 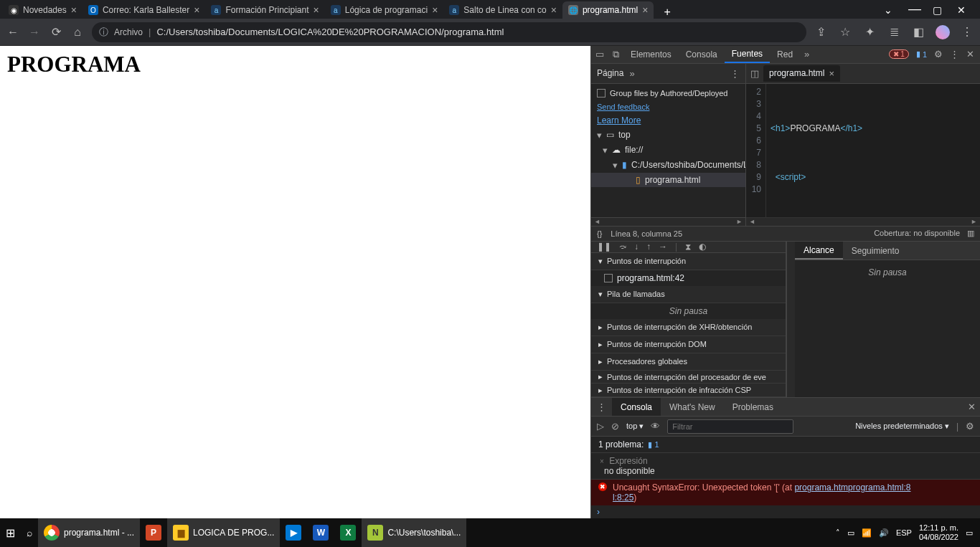 What do you see at coordinates (10, 533) in the screenshot?
I see `start-button: ⊞` at bounding box center [10, 533].